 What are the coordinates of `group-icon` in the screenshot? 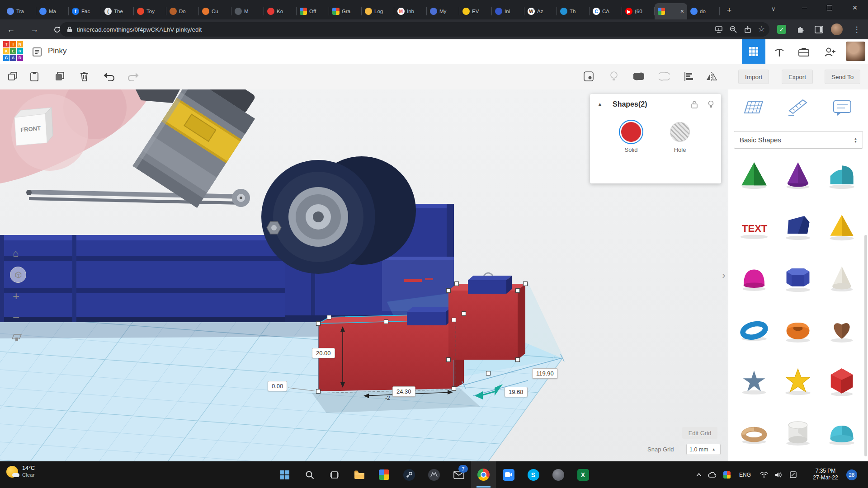 It's located at (639, 76).